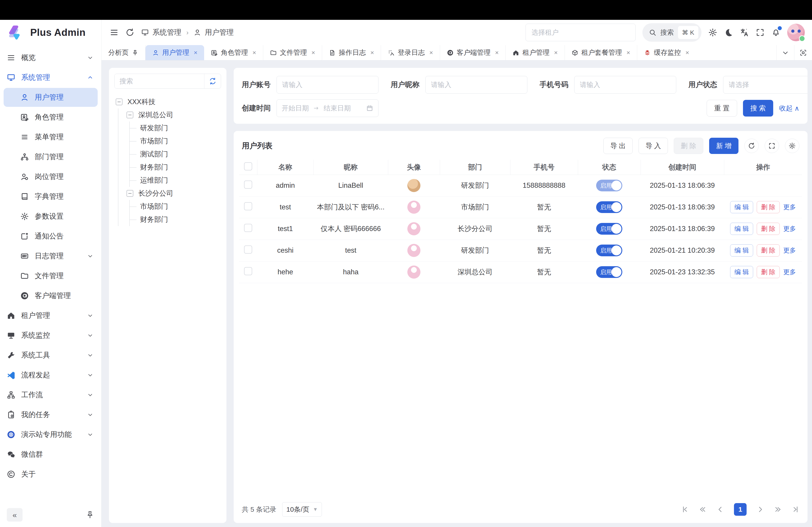 The height and width of the screenshot is (527, 812). Describe the element at coordinates (293, 52) in the screenshot. I see `tab-file-management: 文件管理 ×` at that location.